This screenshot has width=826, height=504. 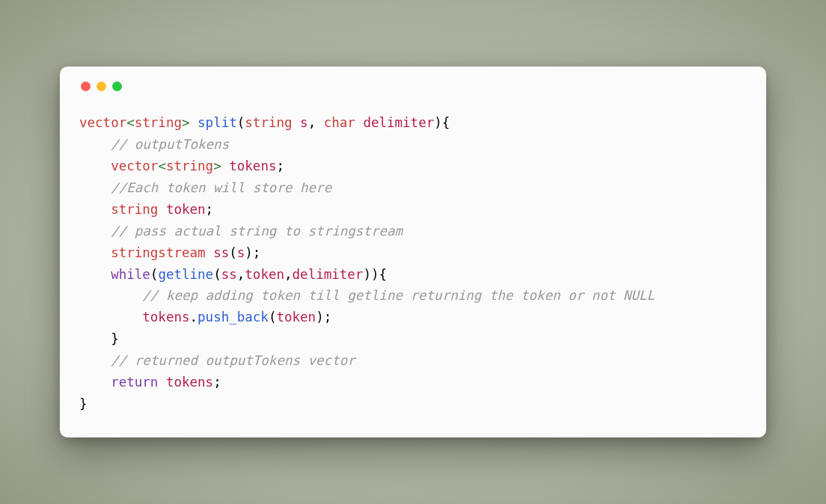 I want to click on code-token: push_back, so click(x=233, y=317).